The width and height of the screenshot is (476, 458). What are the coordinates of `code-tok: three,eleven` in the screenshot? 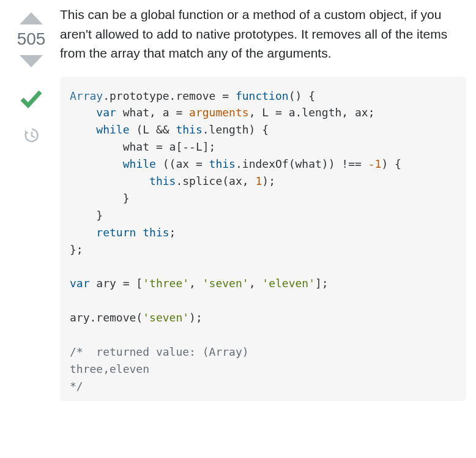 It's located at (110, 369).